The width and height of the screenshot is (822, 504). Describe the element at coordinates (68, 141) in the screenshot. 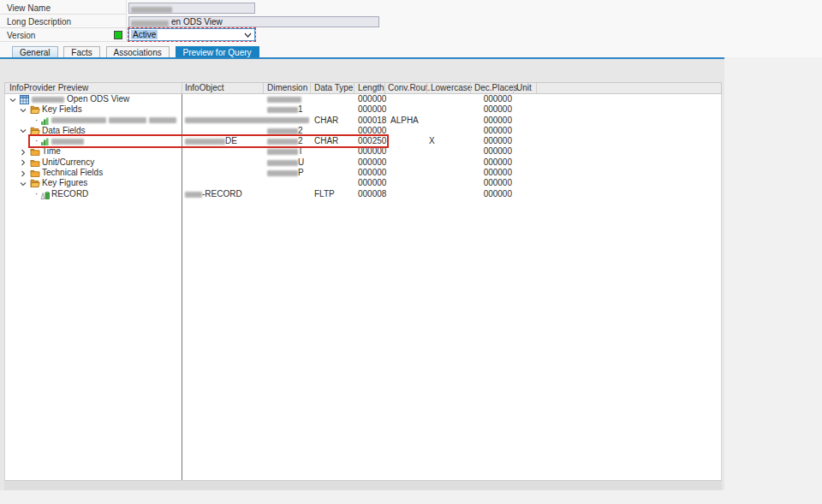

I see `node-label` at that location.